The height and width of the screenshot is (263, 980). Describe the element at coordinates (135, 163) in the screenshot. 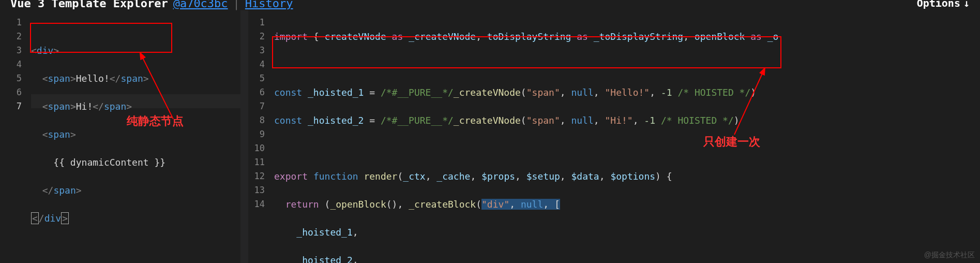

I see `code-line: {{ dynamicContent }}` at that location.